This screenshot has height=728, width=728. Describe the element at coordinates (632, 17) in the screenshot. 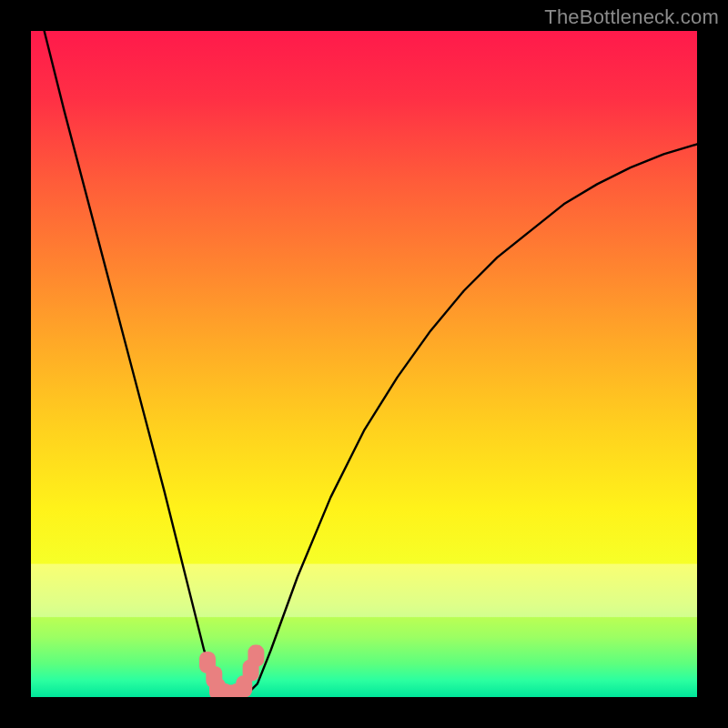

I see `watermark-label: TheBottleneck.com` at that location.